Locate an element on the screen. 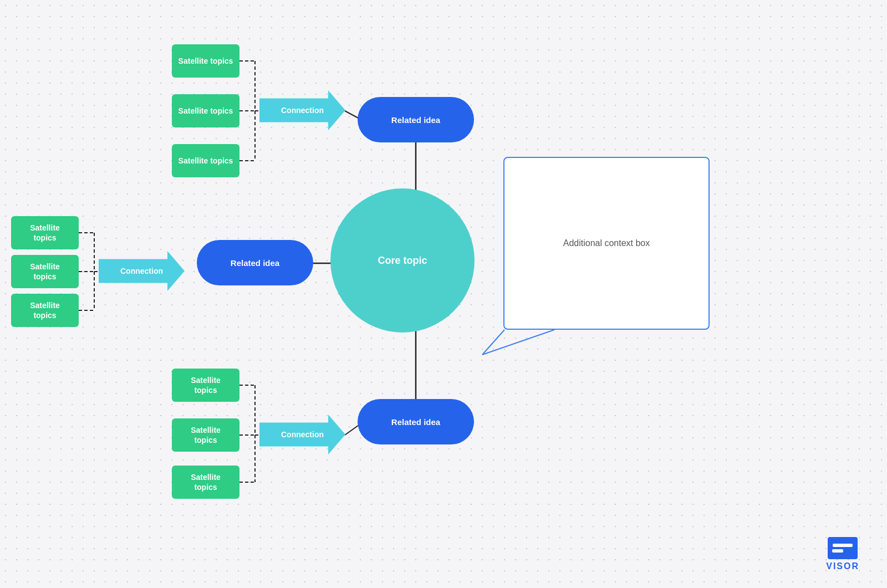 The height and width of the screenshot is (588, 887). satellite-mid-3: Satellitetopics is located at coordinates (45, 310).